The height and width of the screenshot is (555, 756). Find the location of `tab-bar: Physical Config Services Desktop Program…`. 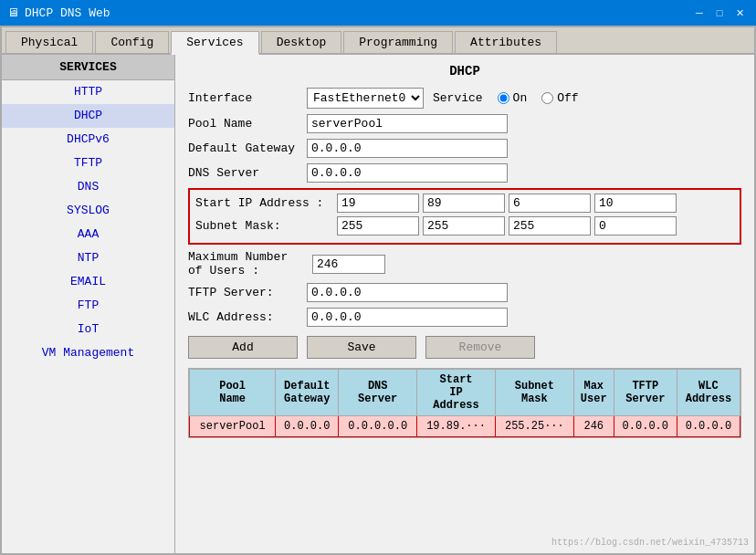

tab-bar: Physical Config Services Desktop Program… is located at coordinates (378, 41).